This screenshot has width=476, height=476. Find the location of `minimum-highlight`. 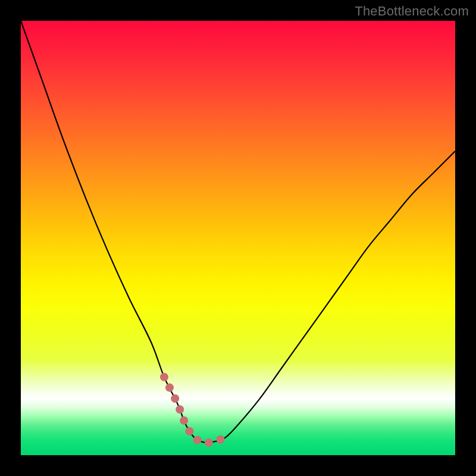

minimum-highlight is located at coordinates (195, 410).